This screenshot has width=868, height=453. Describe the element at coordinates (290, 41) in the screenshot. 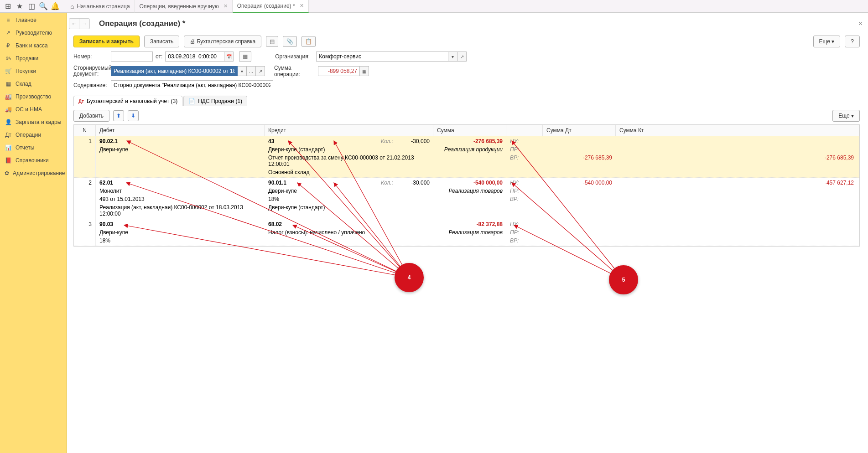

I see `attach-icon-button: 📎` at that location.